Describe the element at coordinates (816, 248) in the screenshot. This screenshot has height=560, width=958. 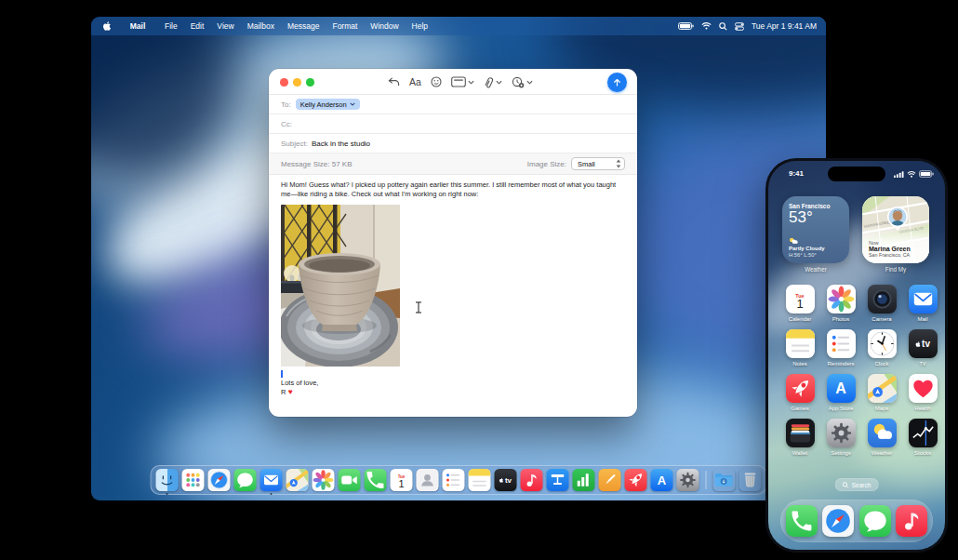
I see `weather-condition: Partly Cloudy` at that location.